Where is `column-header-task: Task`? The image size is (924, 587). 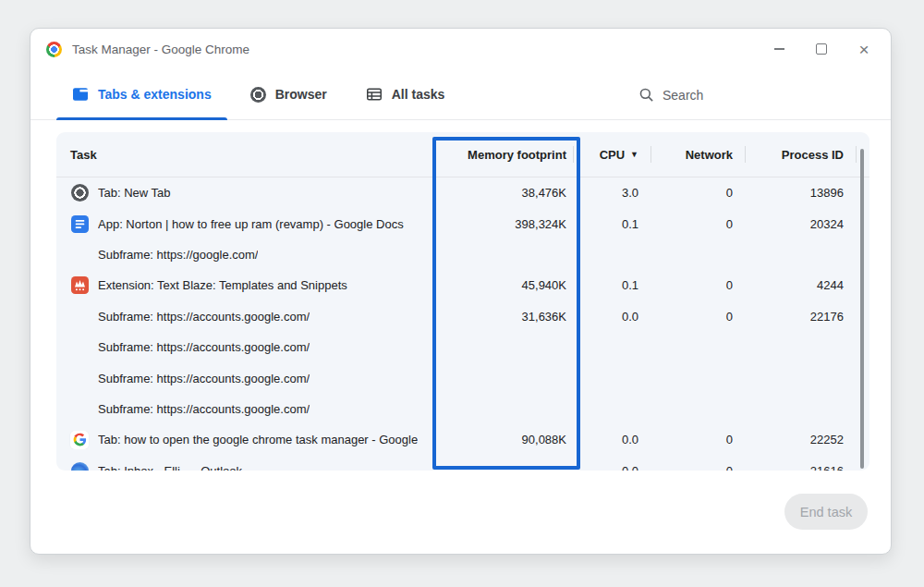
column-header-task: Task is located at coordinates (244, 154).